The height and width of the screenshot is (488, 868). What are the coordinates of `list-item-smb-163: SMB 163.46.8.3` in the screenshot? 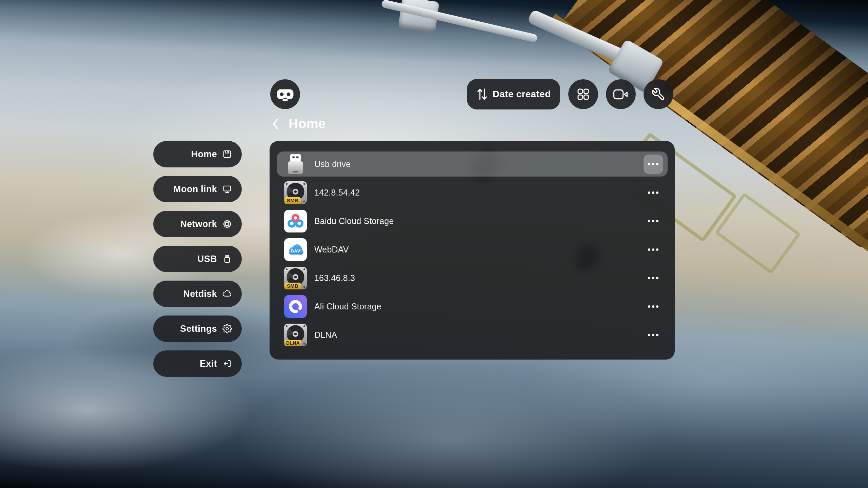 It's located at (472, 278).